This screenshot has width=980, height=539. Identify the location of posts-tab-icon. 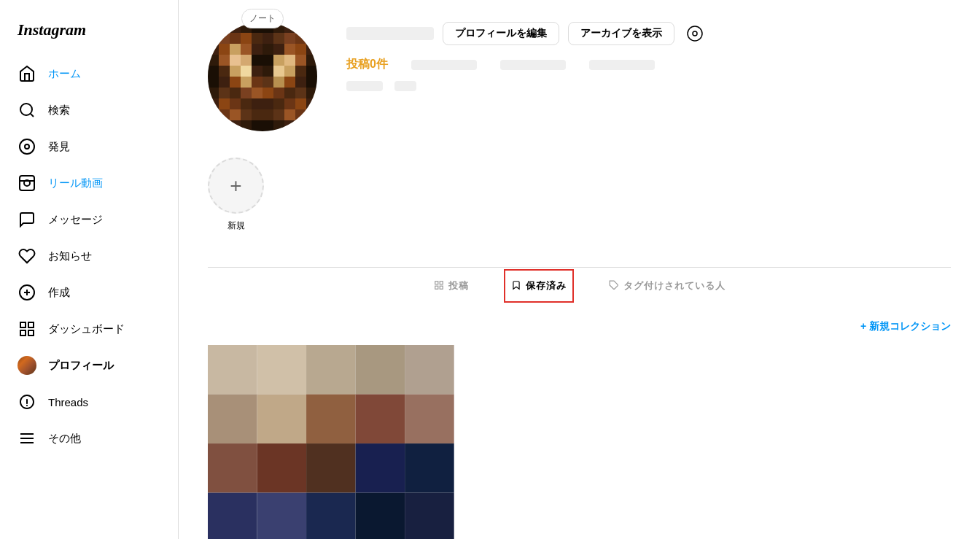
(439, 286).